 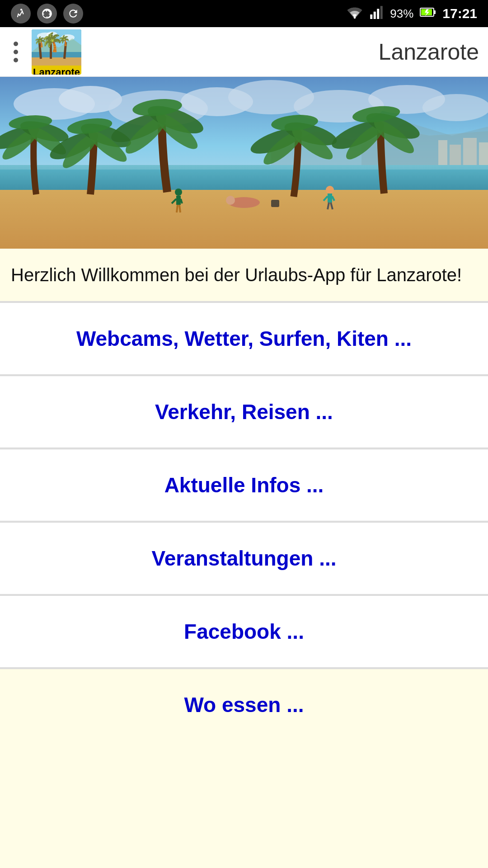 What do you see at coordinates (285, 52) in the screenshot?
I see `app-title: Lanzarote` at bounding box center [285, 52].